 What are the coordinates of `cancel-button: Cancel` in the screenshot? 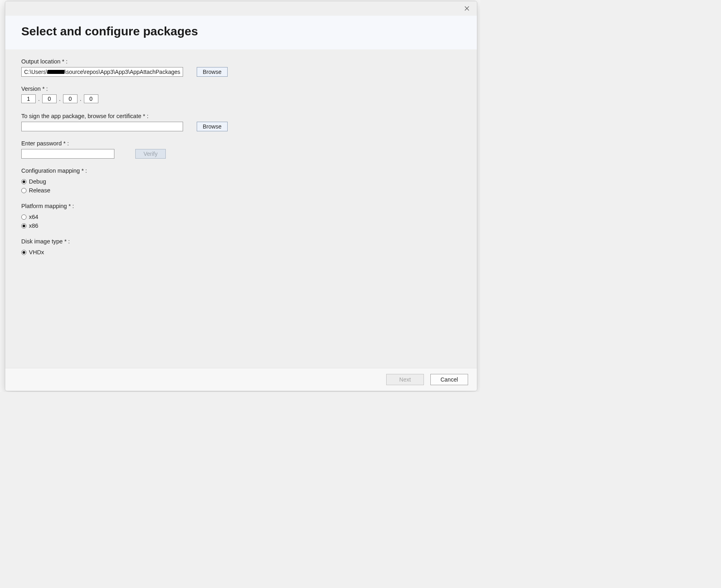 It's located at (449, 380).